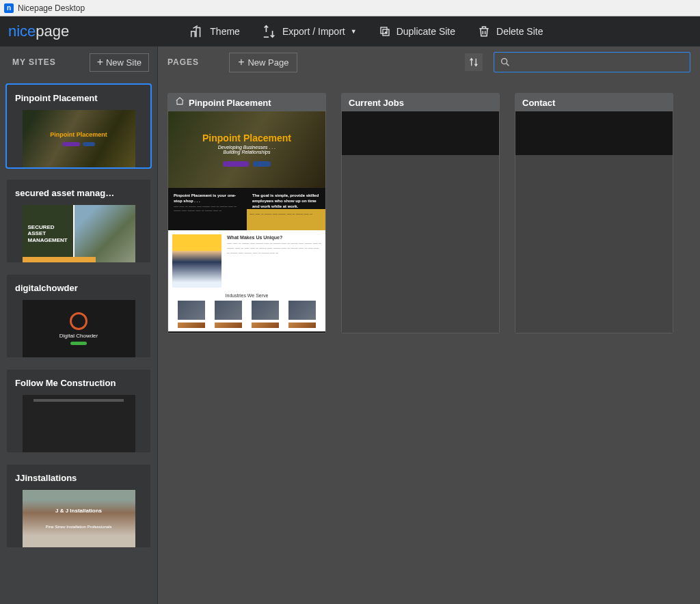 This screenshot has width=700, height=604. I want to click on logo-part2: page, so click(52, 31).